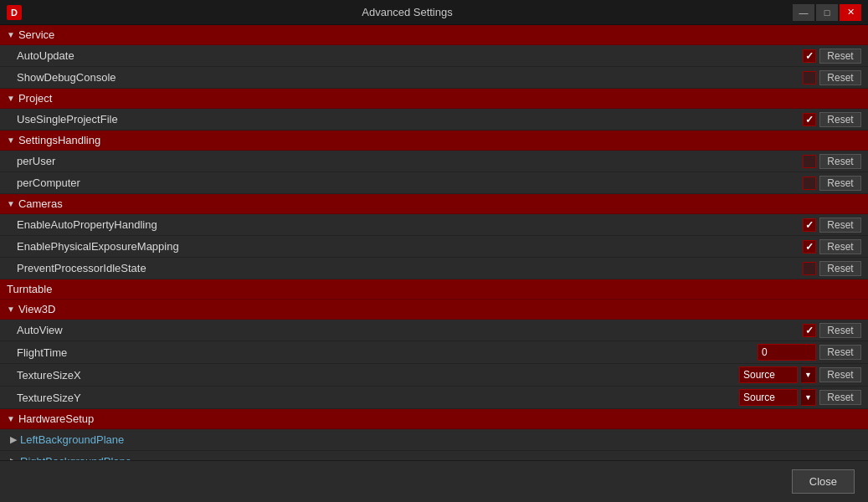 This screenshot has width=868, height=502. Describe the element at coordinates (13, 440) in the screenshot. I see `tree-arrow-hardware-setup-0: ▶` at that location.